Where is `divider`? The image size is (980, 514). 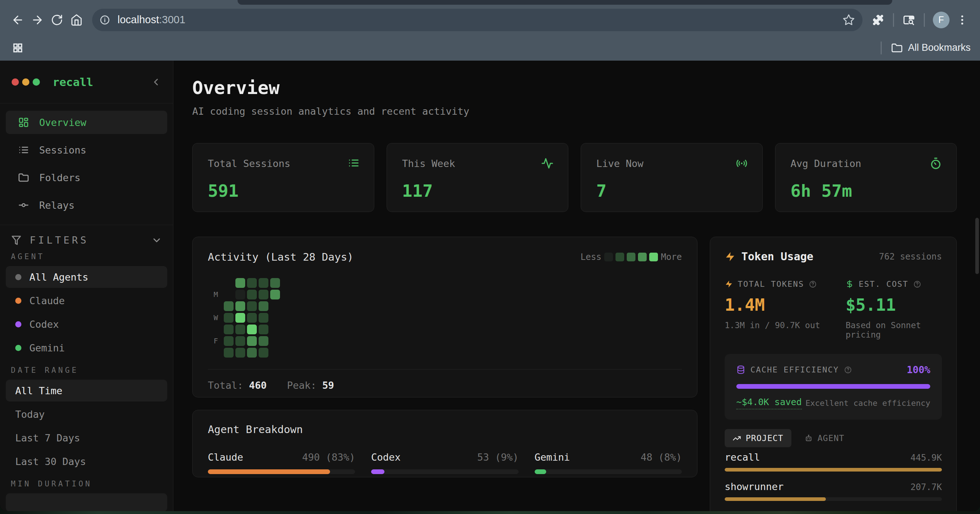
divider is located at coordinates (445, 369).